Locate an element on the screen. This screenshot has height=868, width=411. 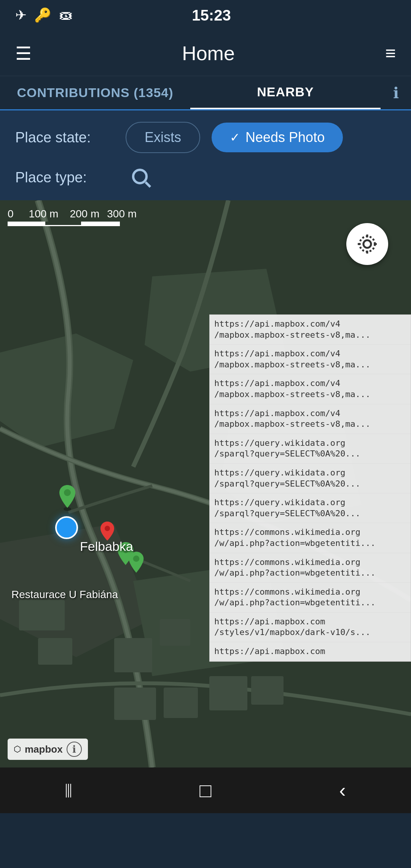
status-time: 15:23 is located at coordinates (211, 15).